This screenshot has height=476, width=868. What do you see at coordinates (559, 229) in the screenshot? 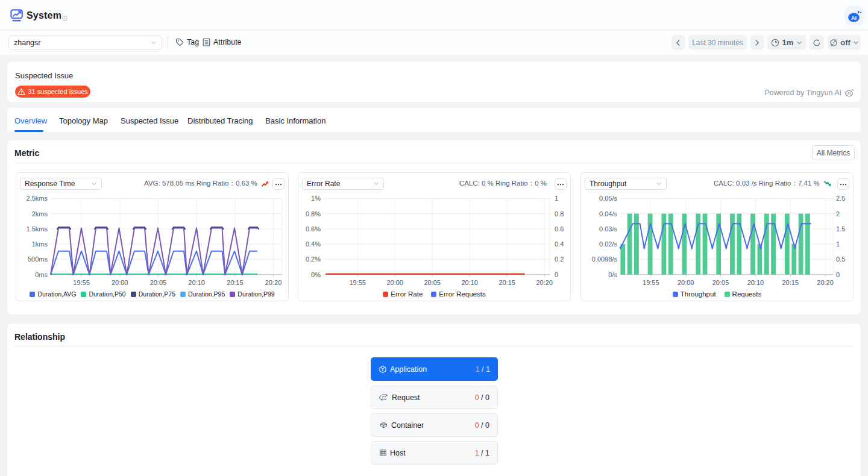
I see `svg-text: 0.6` at bounding box center [559, 229].